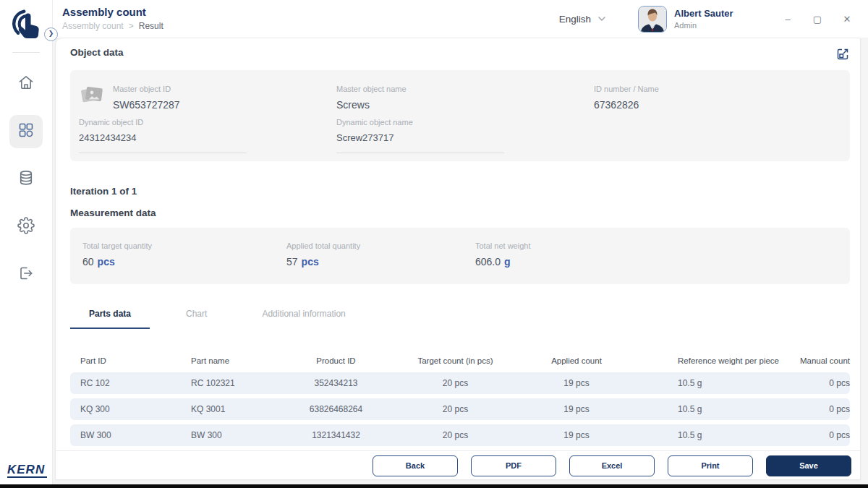 Image resolution: width=868 pixels, height=488 pixels. What do you see at coordinates (503, 254) in the screenshot?
I see `metric: Total net weight 606.0g` at bounding box center [503, 254].